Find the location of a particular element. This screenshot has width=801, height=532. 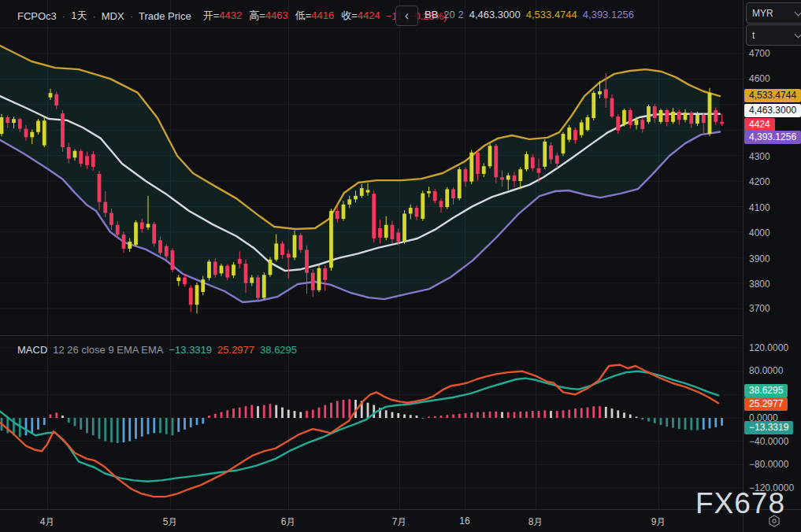

close-label: 收= is located at coordinates (350, 16).